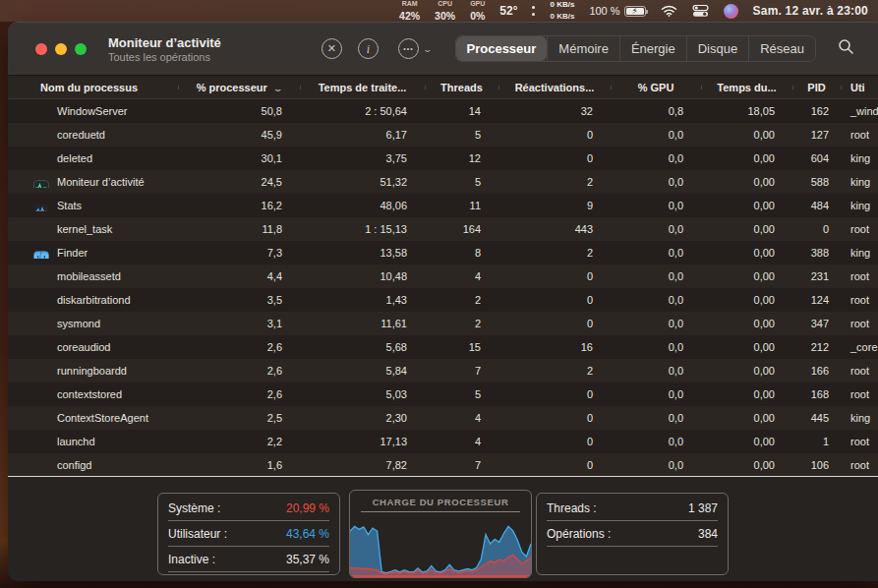 The width and height of the screenshot is (878, 588). Describe the element at coordinates (857, 88) in the screenshot. I see `column-header-label: Uti` at that location.